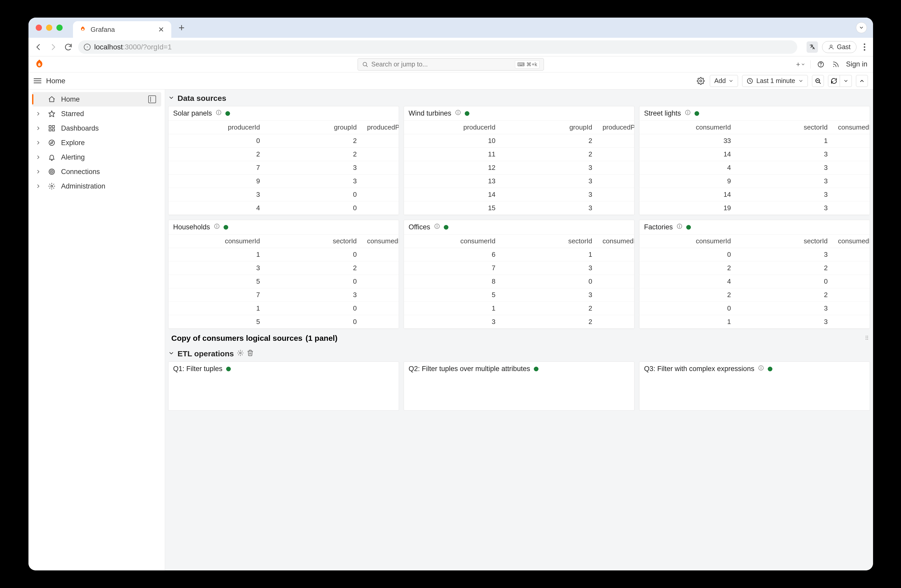 This screenshot has height=588, width=901. I want to click on panel-q2-filter-tuples-over-multiple-attributes: Q2: Filter tuples over multiple attribut…, so click(519, 386).